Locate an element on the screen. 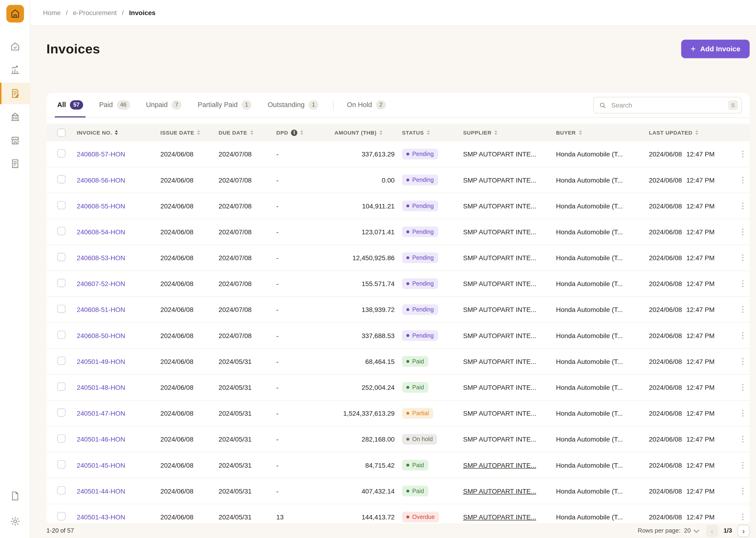  sidebar-item-analytics is located at coordinates (15, 70).